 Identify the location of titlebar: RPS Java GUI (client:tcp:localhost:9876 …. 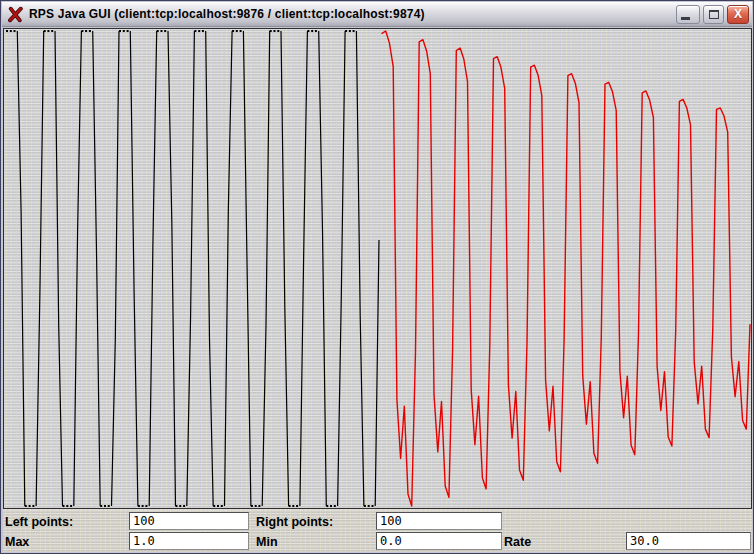
(377, 14).